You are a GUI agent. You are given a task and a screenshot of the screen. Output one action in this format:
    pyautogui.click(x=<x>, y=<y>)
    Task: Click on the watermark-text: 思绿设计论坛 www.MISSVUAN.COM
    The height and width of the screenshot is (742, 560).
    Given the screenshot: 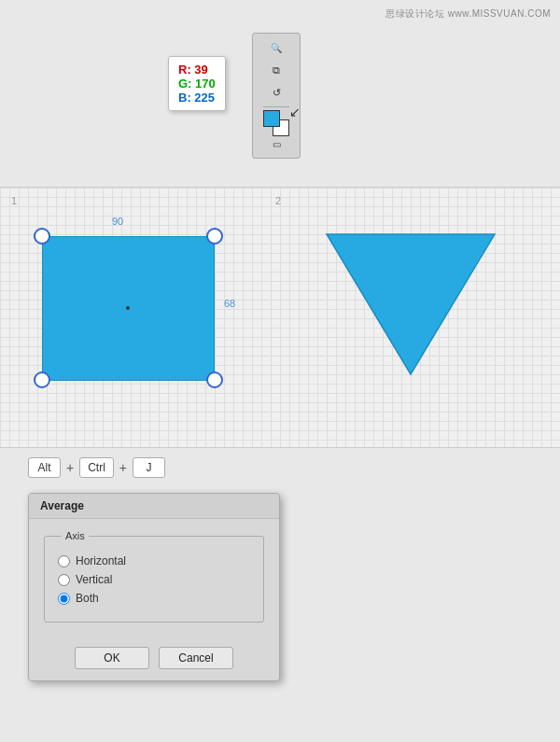 What is the action you would take?
    pyautogui.click(x=469, y=14)
    